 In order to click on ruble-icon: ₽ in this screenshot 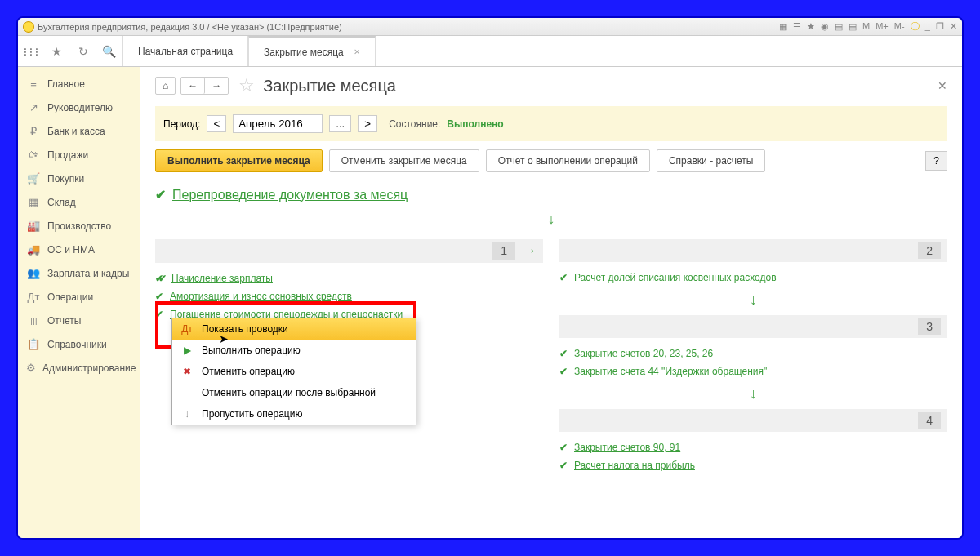, I will do `click(33, 131)`.